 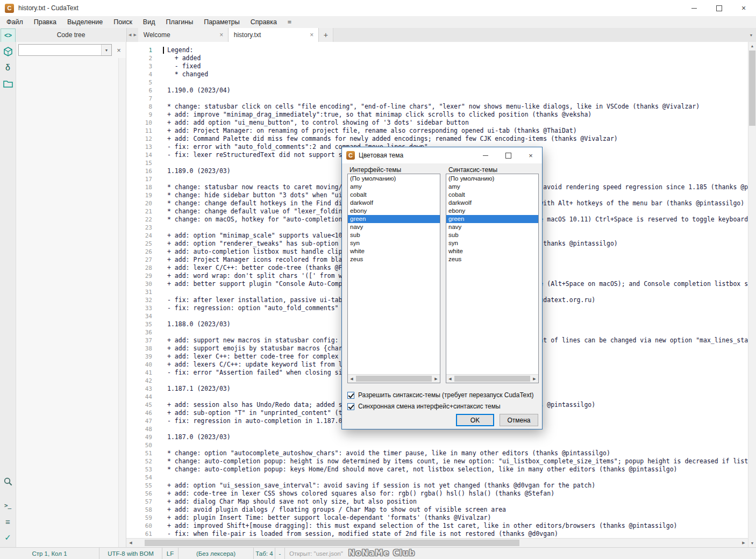 What do you see at coordinates (437, 502) in the screenshot?
I see `code-line: 57+ add: dialog Char Map should save not…` at bounding box center [437, 502].